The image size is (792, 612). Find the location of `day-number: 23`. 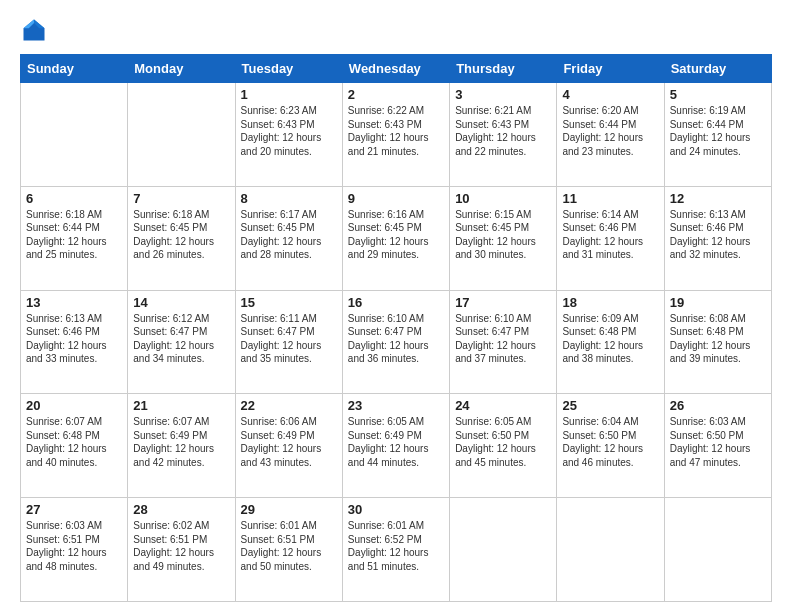

day-number: 23 is located at coordinates (396, 406).